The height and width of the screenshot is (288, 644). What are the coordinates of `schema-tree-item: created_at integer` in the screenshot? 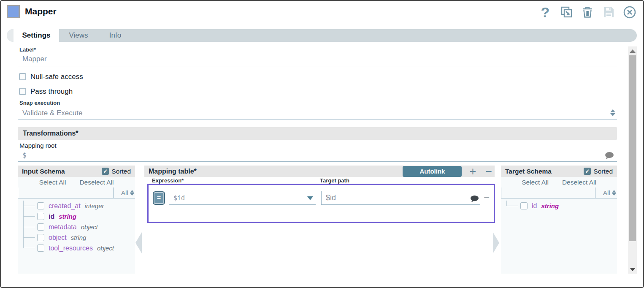 It's located at (76, 206).